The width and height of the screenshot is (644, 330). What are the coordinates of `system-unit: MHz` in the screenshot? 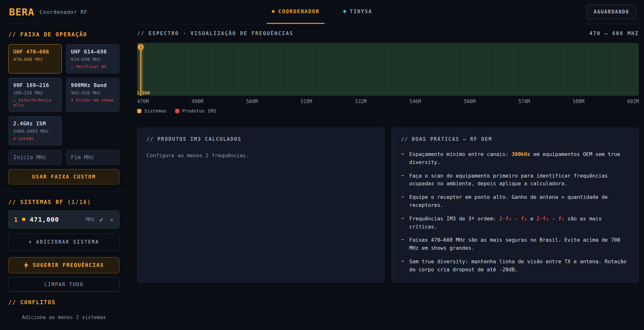 It's located at (90, 219).